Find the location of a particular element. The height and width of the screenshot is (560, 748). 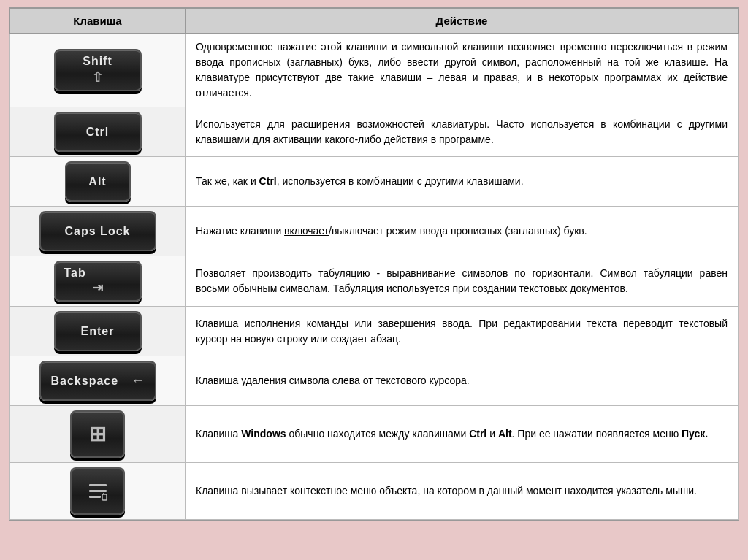

desc-windows: Клавиша Windows обычно находится между к… is located at coordinates (462, 434).